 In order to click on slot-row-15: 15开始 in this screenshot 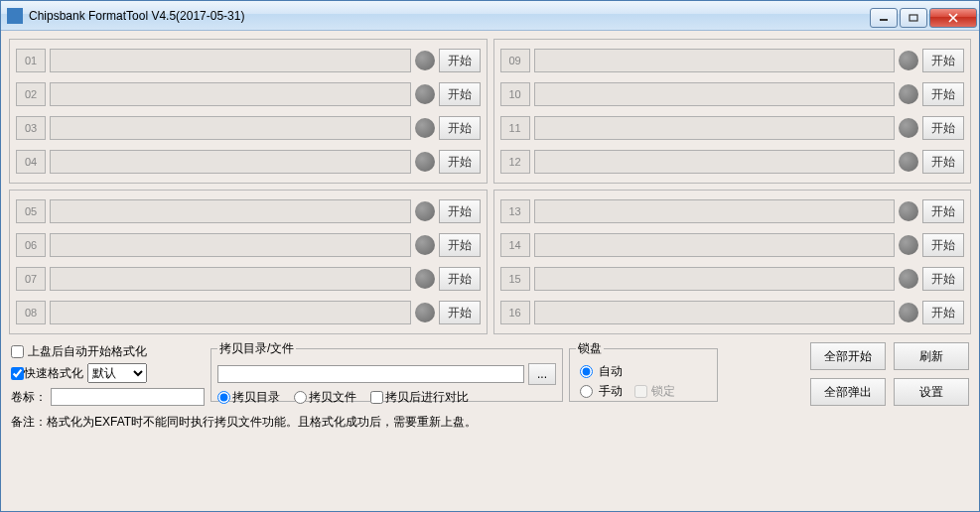, I will do `click(733, 279)`.